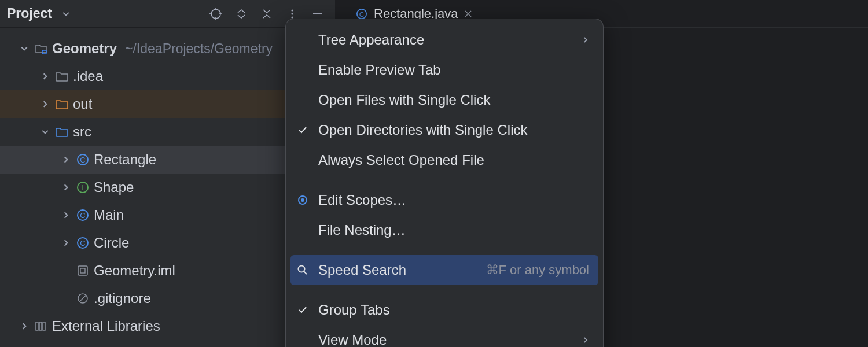 This screenshot has width=868, height=347. Describe the element at coordinates (125, 160) in the screenshot. I see `class-name: Rectangle` at that location.